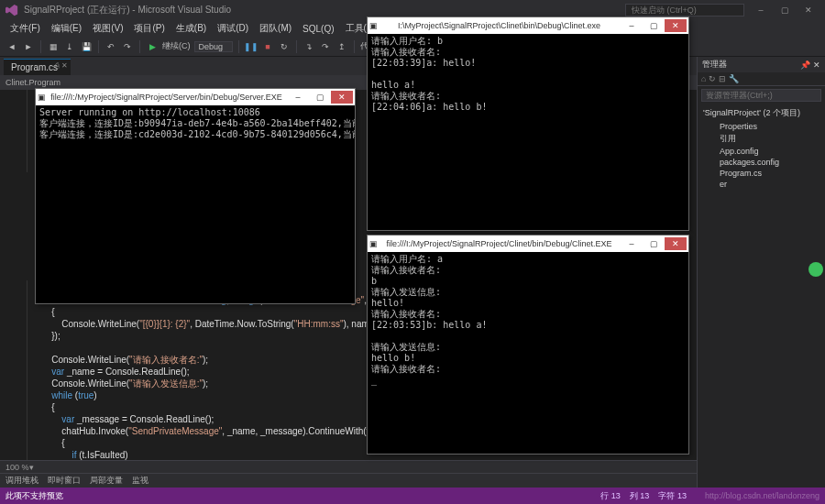 The height and width of the screenshot is (504, 825). I want to click on menu-item: SQL(Q), so click(318, 29).